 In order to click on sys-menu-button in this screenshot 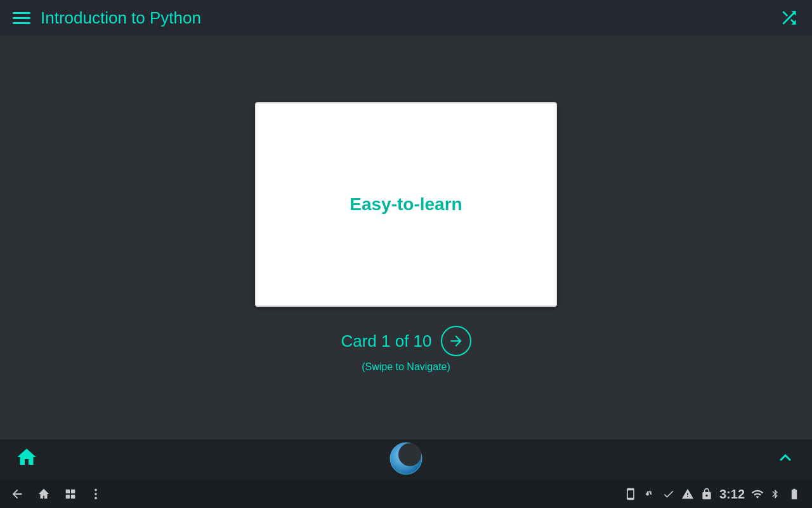, I will do `click(96, 494)`.